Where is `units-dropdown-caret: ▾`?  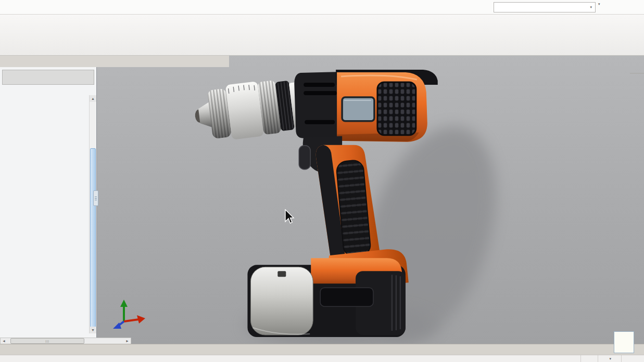 units-dropdown-caret: ▾ is located at coordinates (610, 359).